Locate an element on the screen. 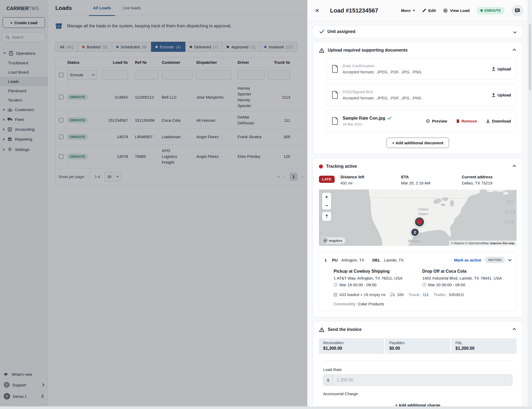 The height and width of the screenshot is (409, 532). panel-actions: More Edit View Load ENROUTE is located at coordinates (462, 11).